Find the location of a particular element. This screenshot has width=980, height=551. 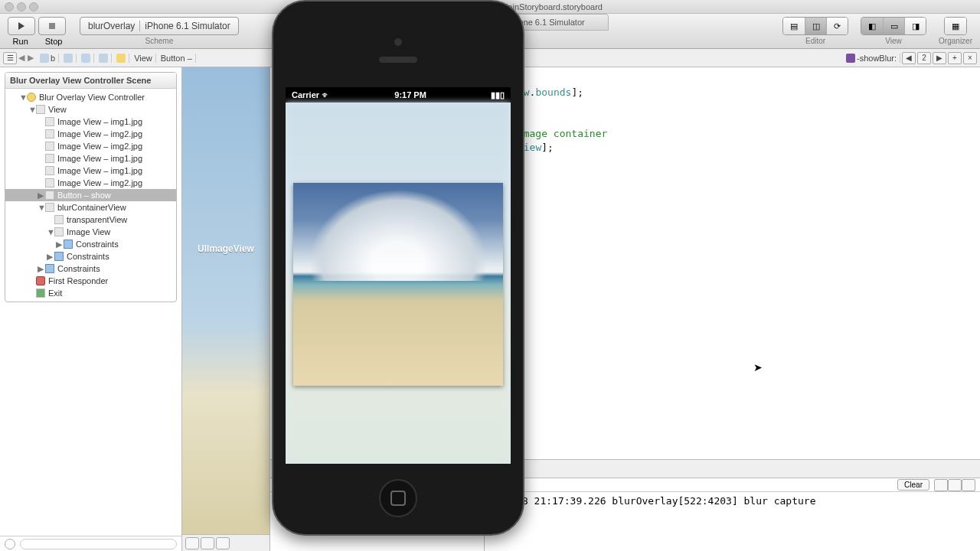

assistant-editor-icon: ◫ is located at coordinates (815, 26).